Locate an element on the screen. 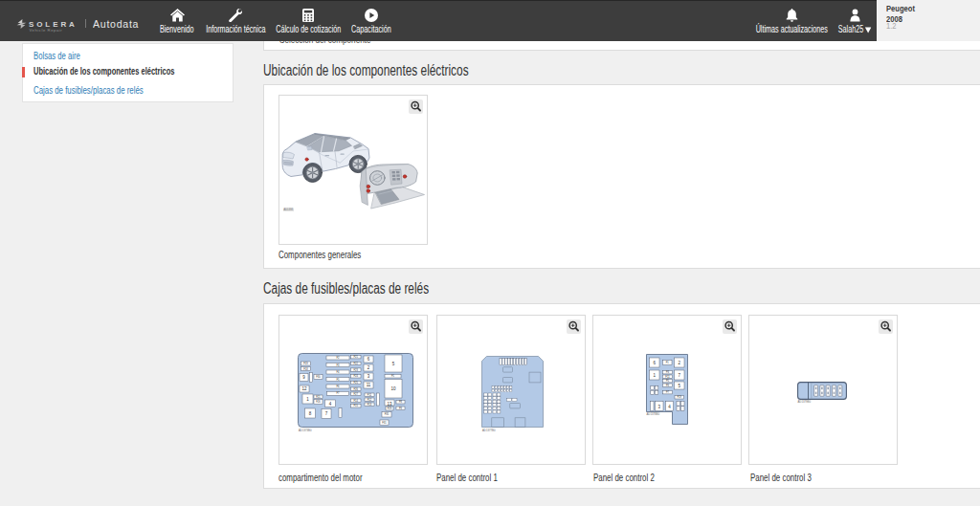 The width and height of the screenshot is (980, 506). svg-text: AD1373B0 is located at coordinates (305, 430).